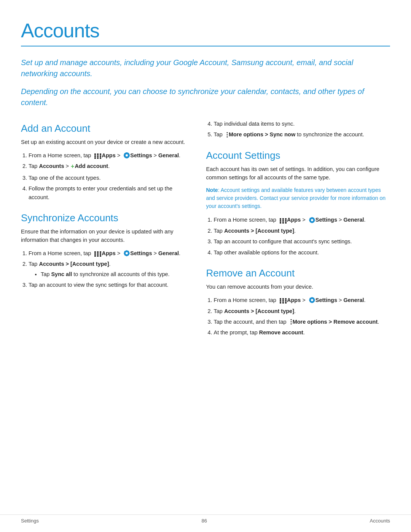 Image resolution: width=411 pixels, height=532 pixels. Describe the element at coordinates (298, 155) in the screenshot. I see `account-settings-heading: Account Settings` at that location.